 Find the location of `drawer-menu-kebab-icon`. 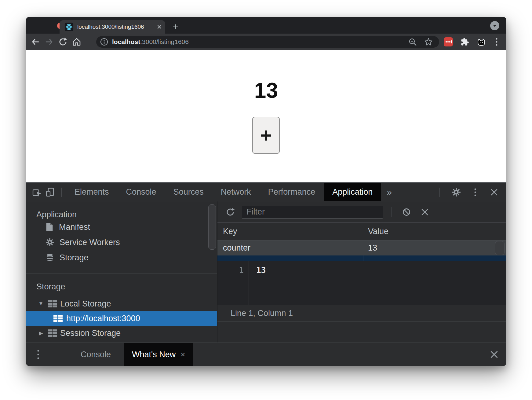

drawer-menu-kebab-icon is located at coordinates (38, 354).